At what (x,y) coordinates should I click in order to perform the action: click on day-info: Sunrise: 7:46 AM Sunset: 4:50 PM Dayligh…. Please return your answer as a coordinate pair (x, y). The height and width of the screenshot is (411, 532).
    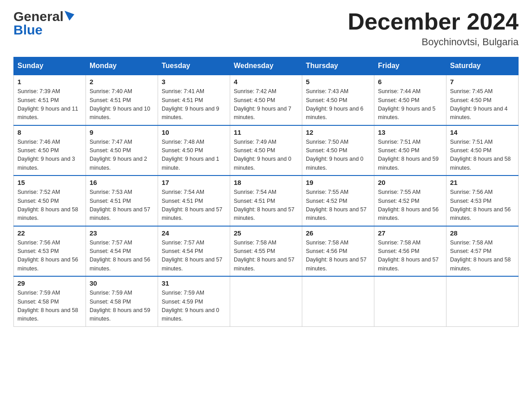
    Looking at the image, I should click on (50, 155).